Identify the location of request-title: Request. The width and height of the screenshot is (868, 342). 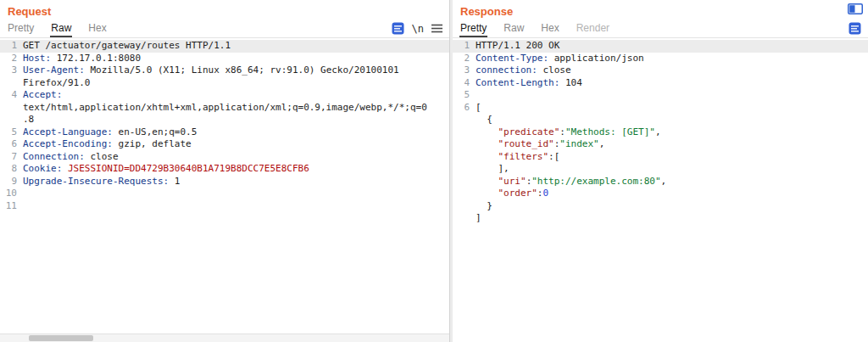
(225, 9).